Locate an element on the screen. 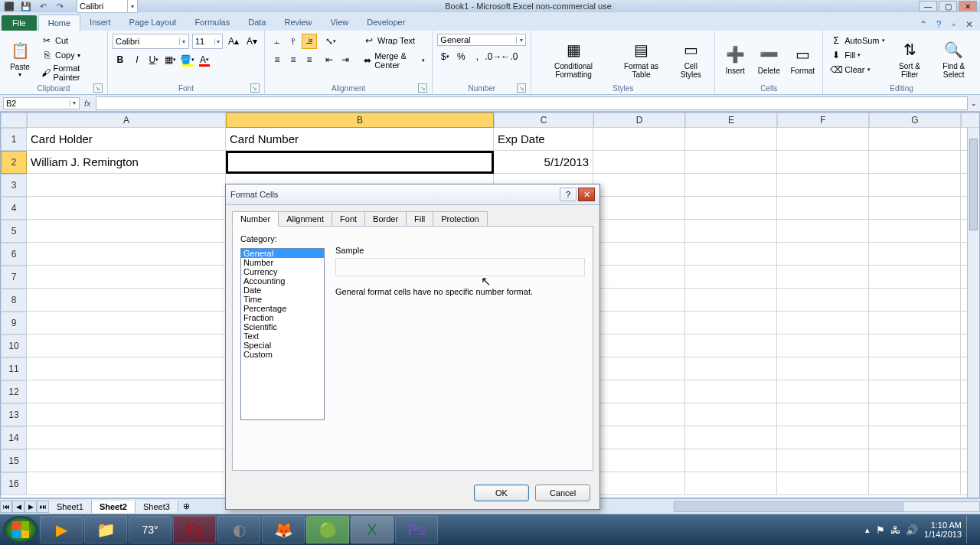 This screenshot has width=980, height=545. clock: 1:10 AM 1/14/2013 is located at coordinates (943, 530).